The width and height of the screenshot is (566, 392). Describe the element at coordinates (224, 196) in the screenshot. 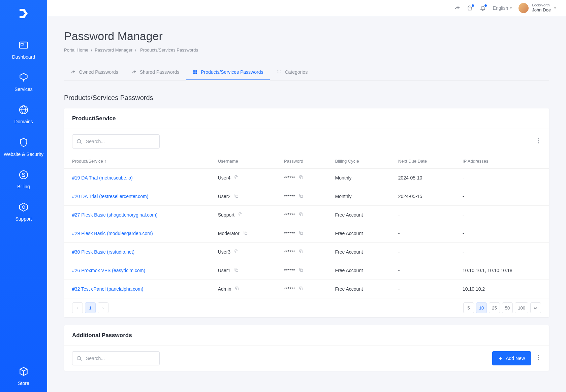

I see `username-value: User2` at that location.